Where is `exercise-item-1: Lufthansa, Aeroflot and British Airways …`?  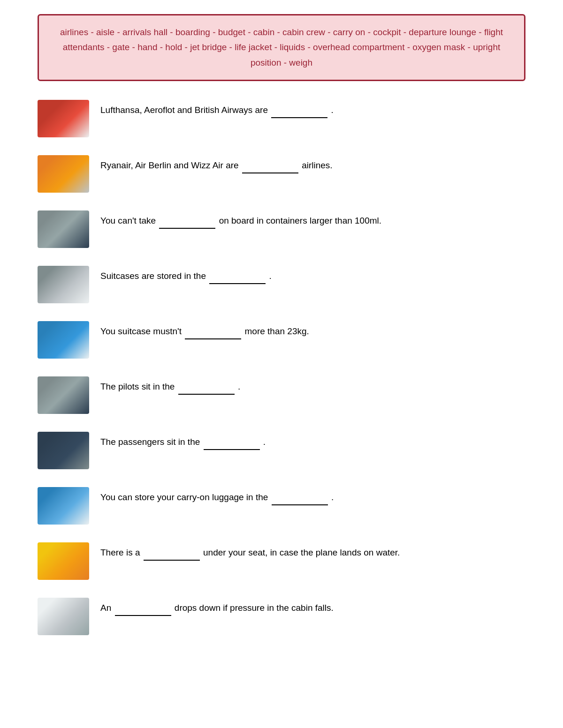 exercise-item-1: Lufthansa, Aeroflot and British Airways … is located at coordinates (282, 119).